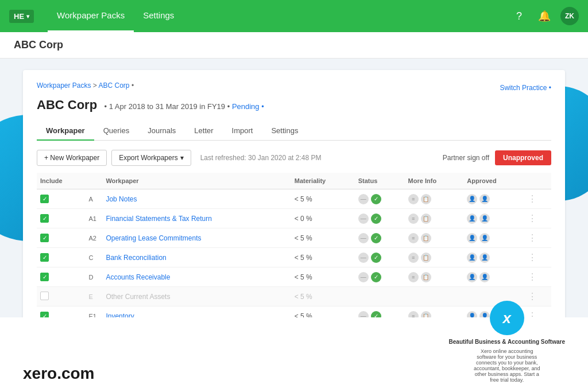 The height and width of the screenshot is (392, 588). What do you see at coordinates (196, 181) in the screenshot?
I see `col-workpaper: Workpaper` at bounding box center [196, 181].